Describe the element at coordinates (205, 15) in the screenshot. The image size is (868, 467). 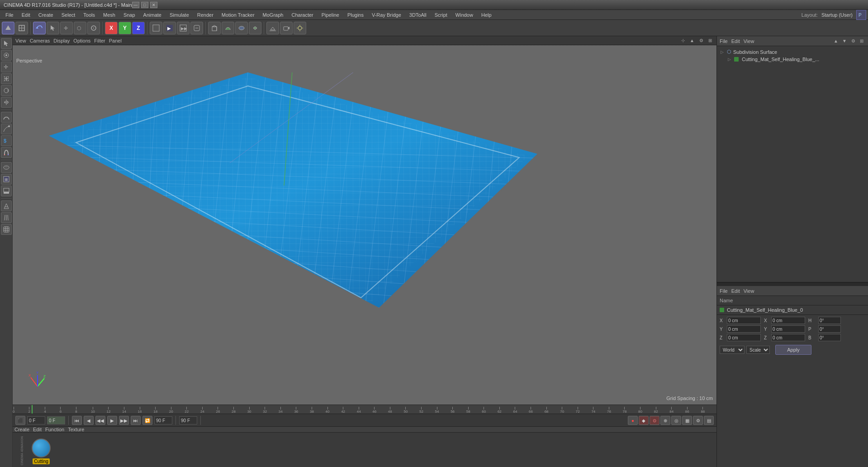
I see `menu-render: Render` at that location.